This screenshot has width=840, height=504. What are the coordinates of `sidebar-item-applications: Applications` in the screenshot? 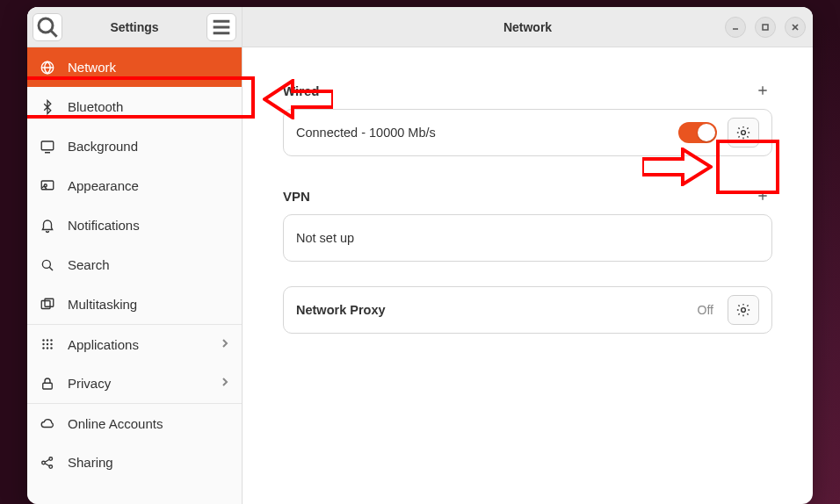 It's located at (134, 344).